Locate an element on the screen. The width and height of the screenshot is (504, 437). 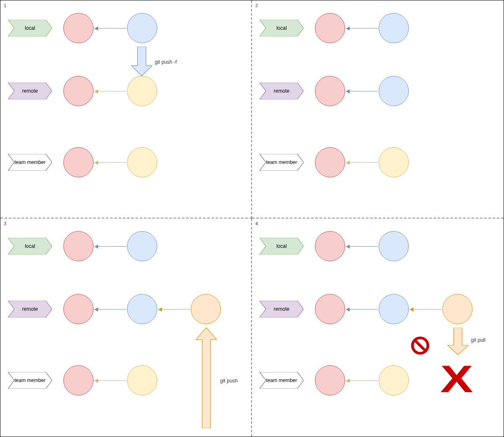
panel-number: 2 is located at coordinates (257, 5).